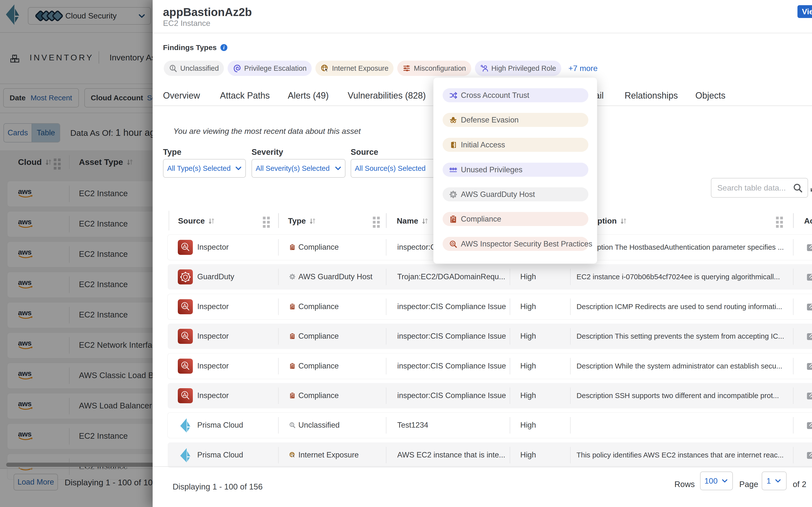 This screenshot has height=507, width=812. What do you see at coordinates (453, 120) in the screenshot?
I see `spy-icon` at bounding box center [453, 120].